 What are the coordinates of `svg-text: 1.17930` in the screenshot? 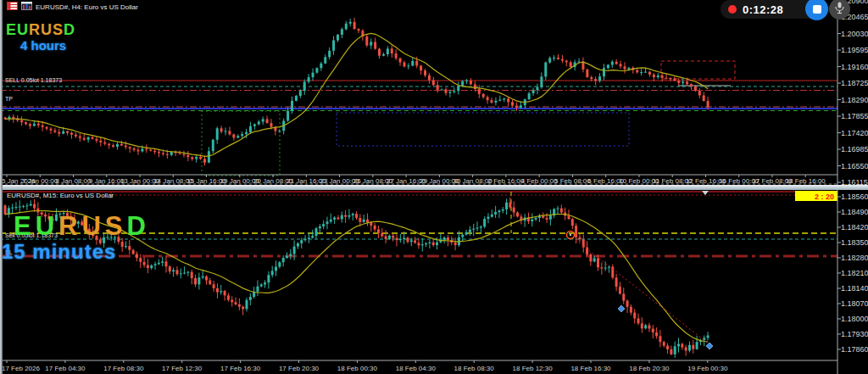 It's located at (854, 334).